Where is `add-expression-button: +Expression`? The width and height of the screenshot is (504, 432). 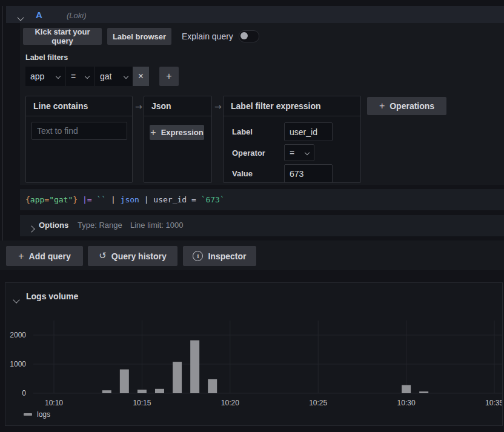
add-expression-button: +Expression is located at coordinates (177, 132).